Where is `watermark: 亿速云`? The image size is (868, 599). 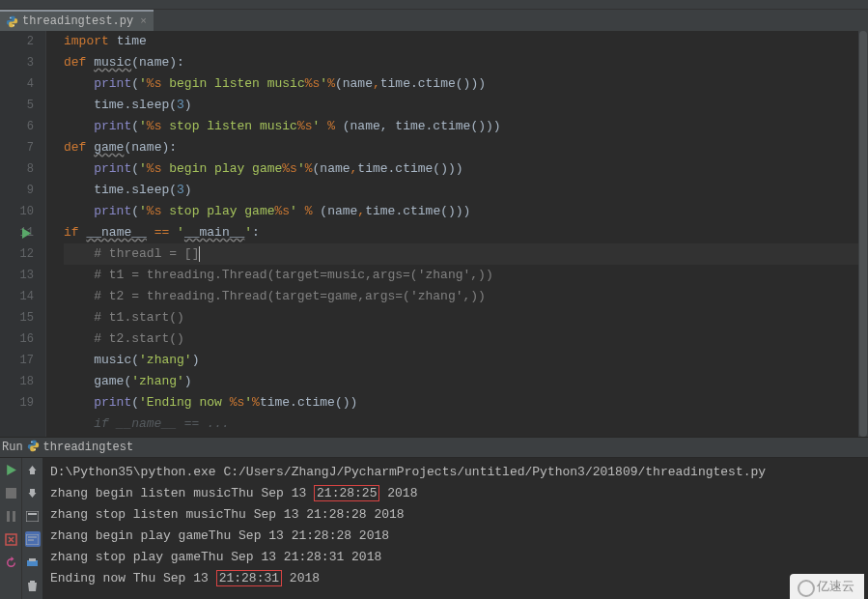
watermark: 亿速云 is located at coordinates (826, 586).